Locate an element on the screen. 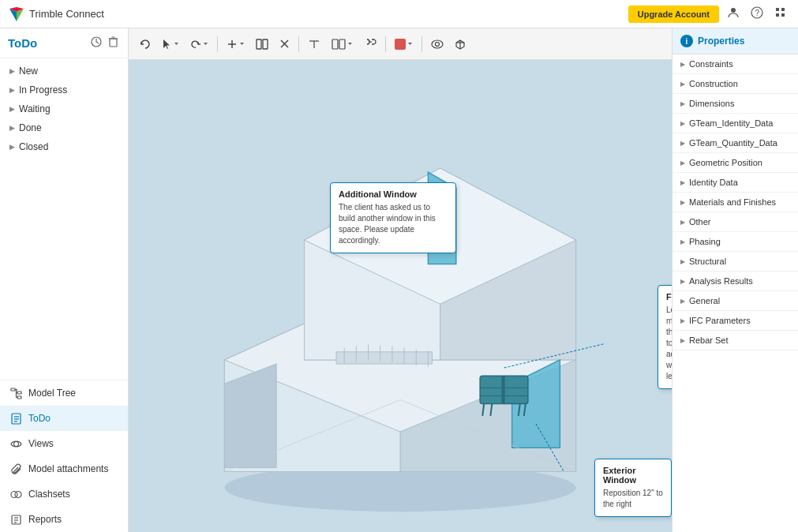 This screenshot has width=798, height=532. annotation-window-title: Additional Window is located at coordinates (393, 194).